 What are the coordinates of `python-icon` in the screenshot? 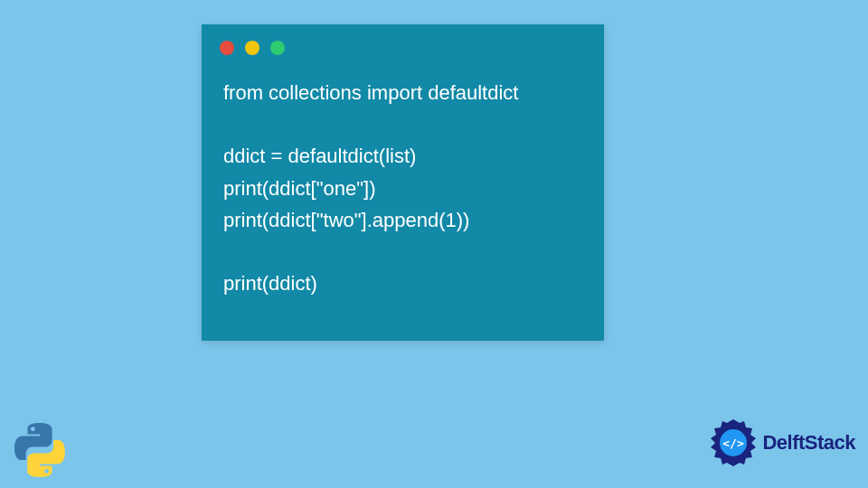 It's located at (40, 450).